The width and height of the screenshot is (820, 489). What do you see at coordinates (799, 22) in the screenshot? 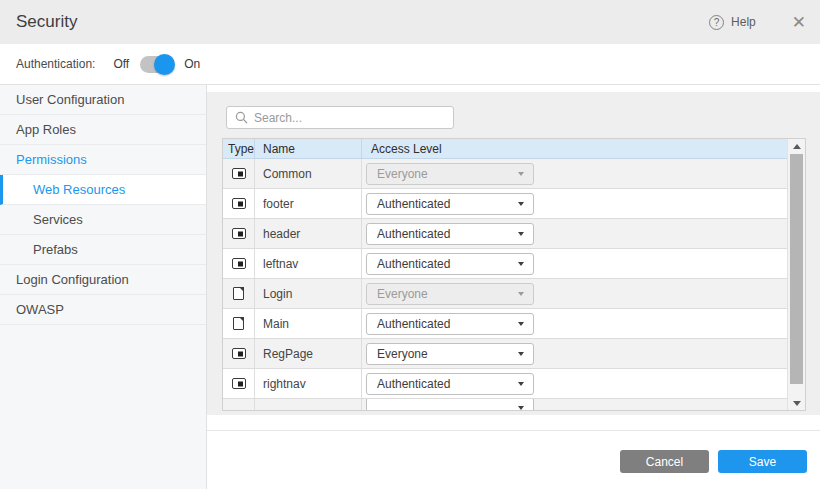
I see `close-icon: ✕` at bounding box center [799, 22].